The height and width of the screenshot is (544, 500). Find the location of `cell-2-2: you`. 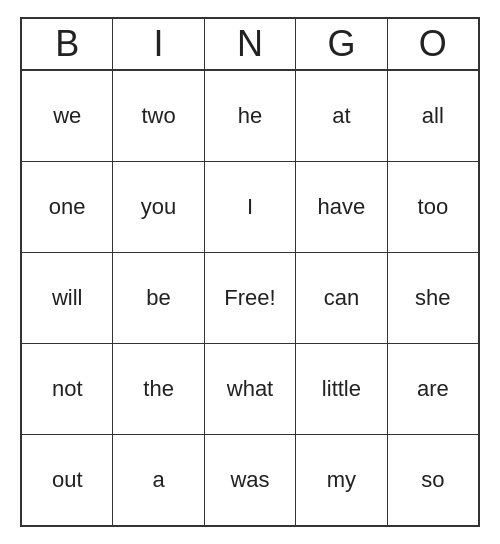

cell-2-2: you is located at coordinates (158, 207).